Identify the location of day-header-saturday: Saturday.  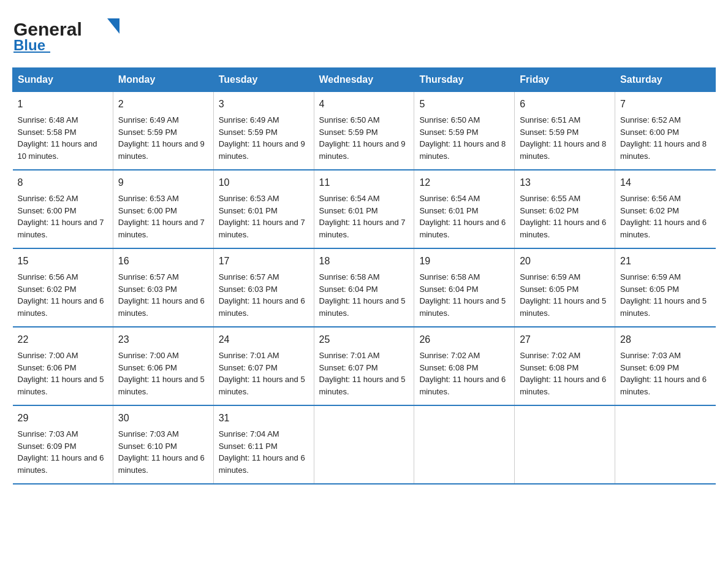
(665, 80).